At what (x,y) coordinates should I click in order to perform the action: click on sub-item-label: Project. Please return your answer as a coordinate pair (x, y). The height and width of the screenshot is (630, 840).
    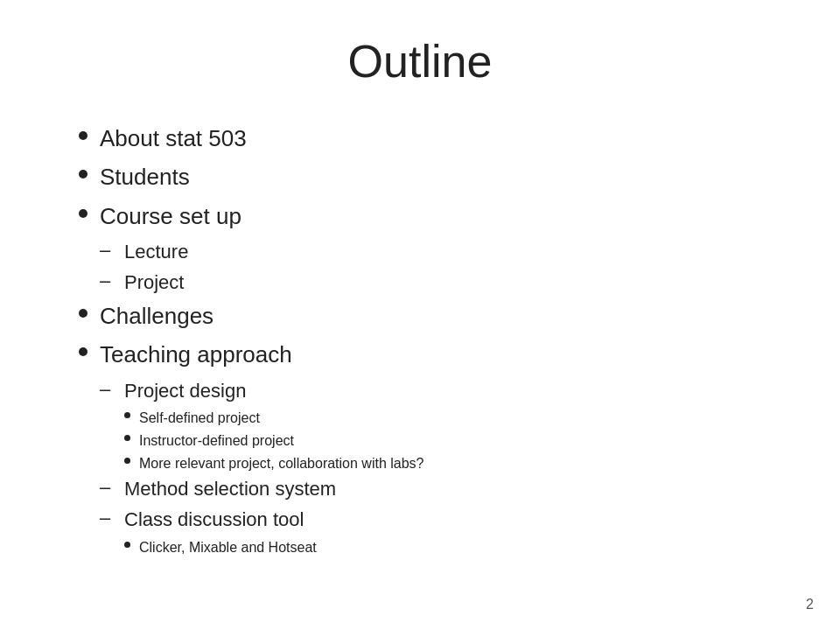
    Looking at the image, I should click on (154, 284).